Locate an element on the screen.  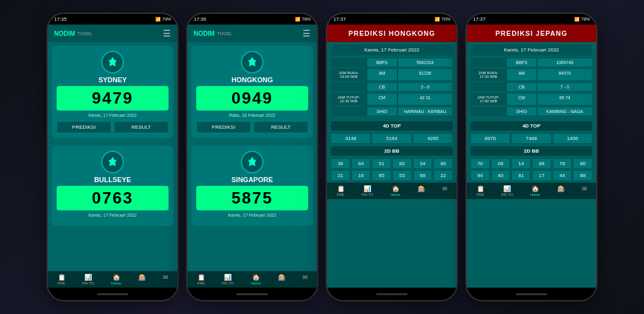
jp-2d-grid: 70 06 14 89 76 80 94 40 81 17 44 88 is located at coordinates (531, 170).